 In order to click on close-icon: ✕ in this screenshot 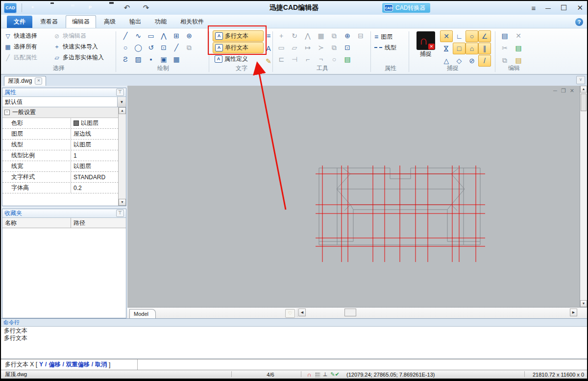, I will do `click(580, 8)`.